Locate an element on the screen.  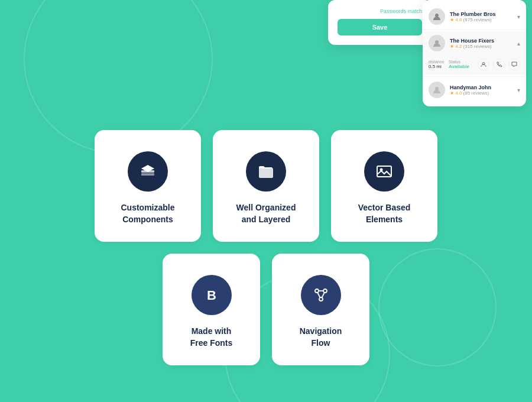
service-info-2: The House Fixers ★ 4.2 (315 reviews) is located at coordinates (481, 44).